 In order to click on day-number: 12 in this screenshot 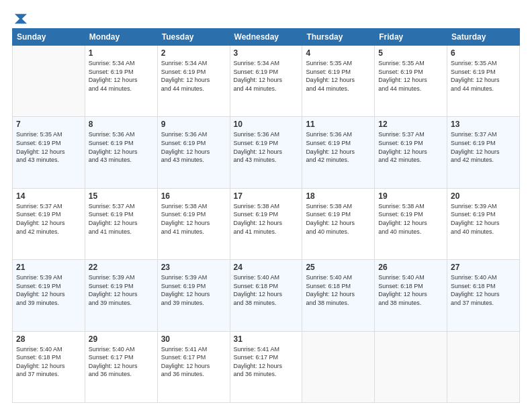, I will do `click(411, 124)`.